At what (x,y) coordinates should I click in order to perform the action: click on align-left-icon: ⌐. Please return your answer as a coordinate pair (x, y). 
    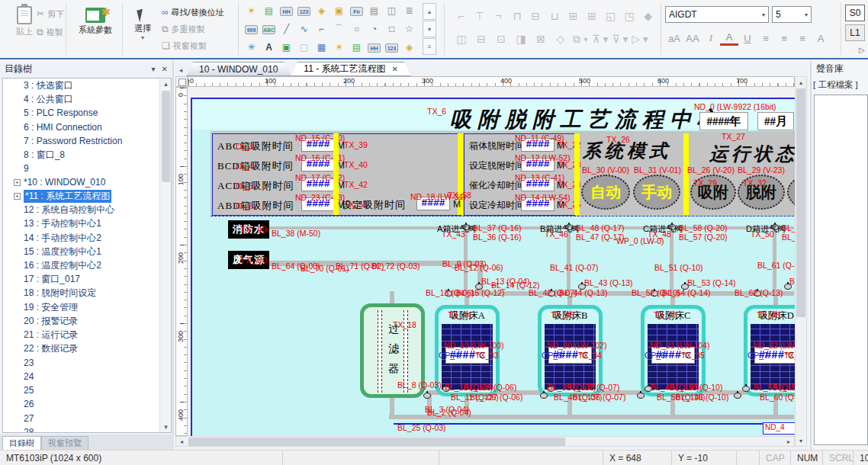
    Looking at the image, I should click on (461, 16).